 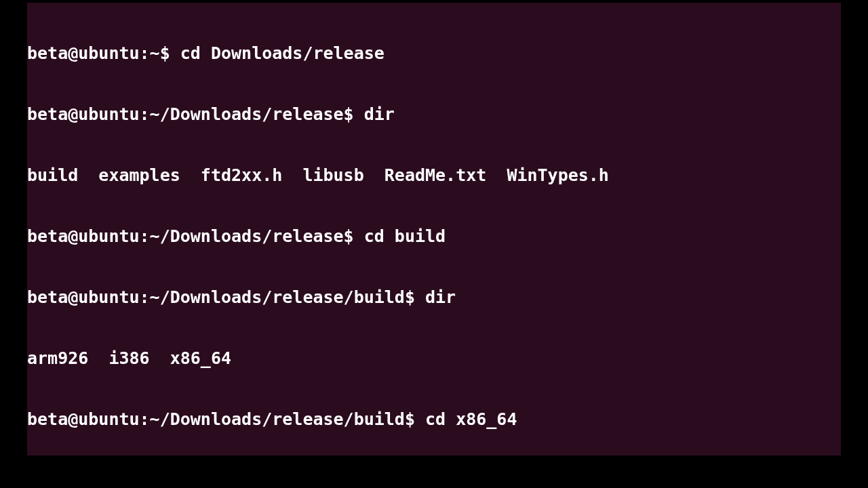 I want to click on terminal-line: beta@ubuntu:~/Downloads/release$ cd buil…, so click(x=434, y=237).